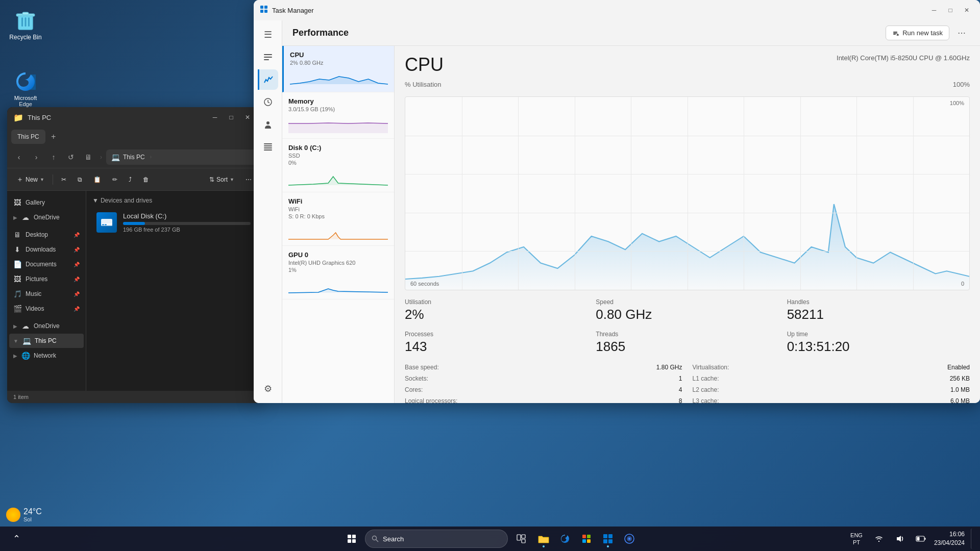  I want to click on perf-item-cpu: CPU 2% 0.80 GHz, so click(338, 69).